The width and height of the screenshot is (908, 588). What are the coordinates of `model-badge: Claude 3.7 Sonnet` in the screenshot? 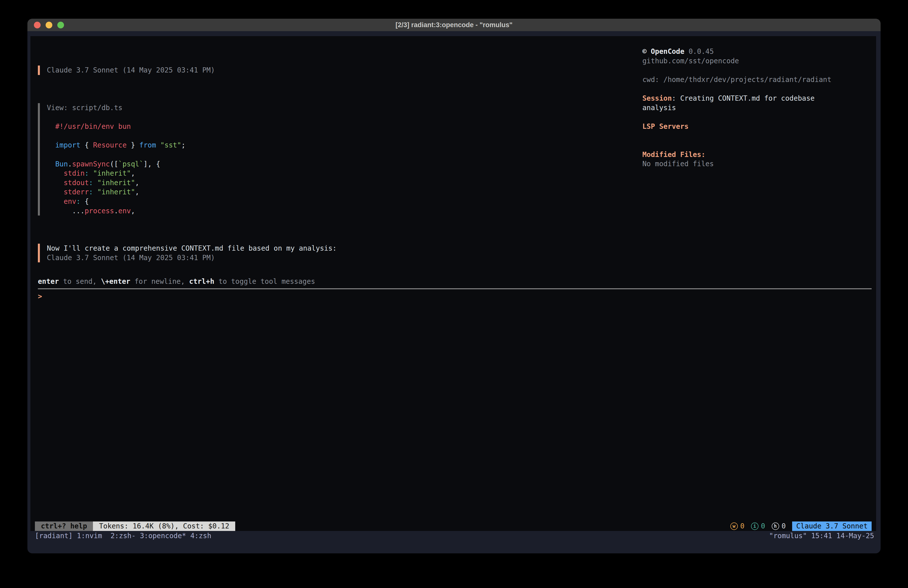 It's located at (832, 526).